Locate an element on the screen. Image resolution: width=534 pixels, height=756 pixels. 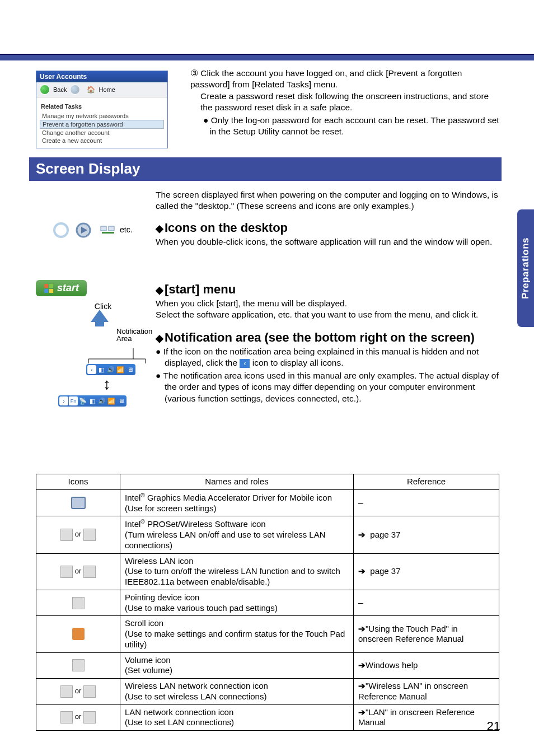
table-row: Pointing device icon(Use to make various… is located at coordinates (268, 603).